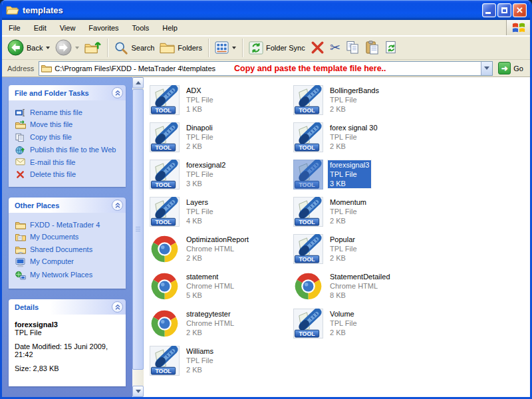 This screenshot has height=399, width=532. What do you see at coordinates (220, 323) in the screenshot?
I see `file-tile: strategytester Chrome HTML 2 KB` at bounding box center [220, 323].